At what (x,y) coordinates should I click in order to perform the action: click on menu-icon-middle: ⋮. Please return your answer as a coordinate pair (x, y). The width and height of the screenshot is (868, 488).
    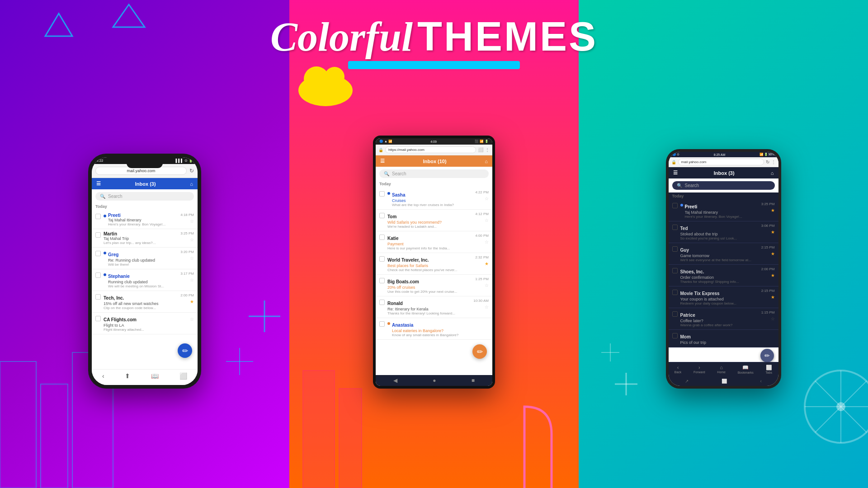
    Looking at the image, I should click on (487, 150).